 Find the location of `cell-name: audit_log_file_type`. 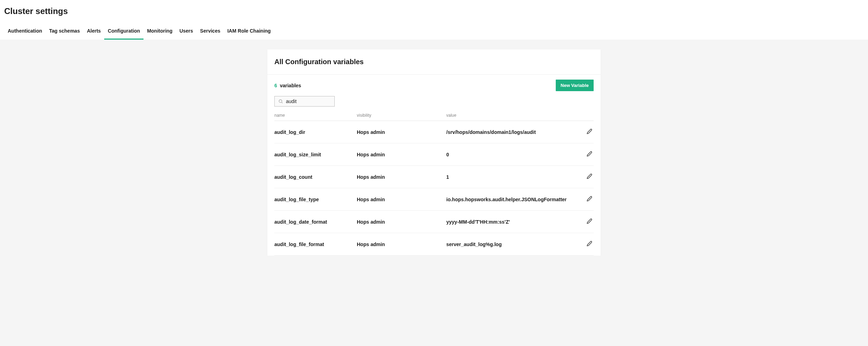

cell-name: audit_log_file_type is located at coordinates (316, 199).